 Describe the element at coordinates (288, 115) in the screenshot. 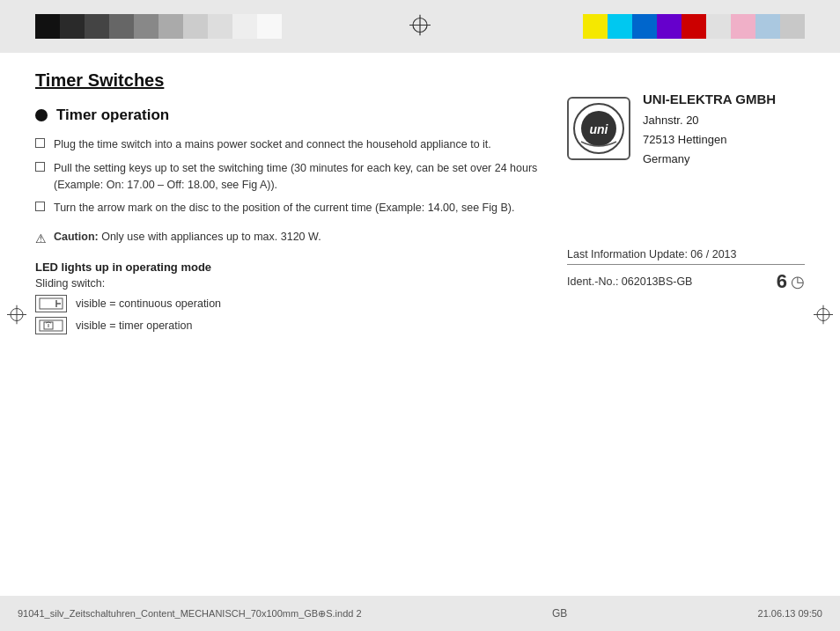

I see `section-heading: Timer operation` at that location.